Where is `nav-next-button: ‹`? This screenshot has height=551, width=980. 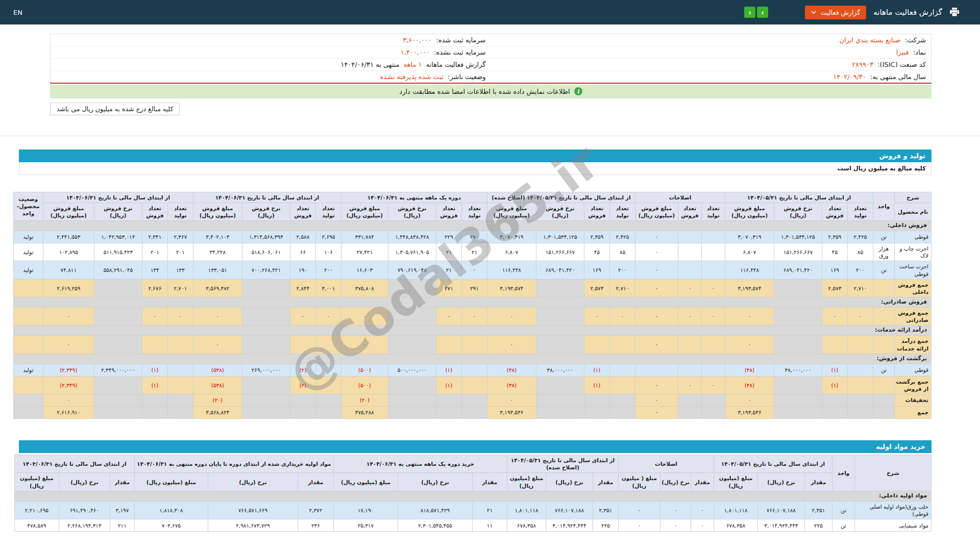 nav-next-button: ‹ is located at coordinates (750, 12).